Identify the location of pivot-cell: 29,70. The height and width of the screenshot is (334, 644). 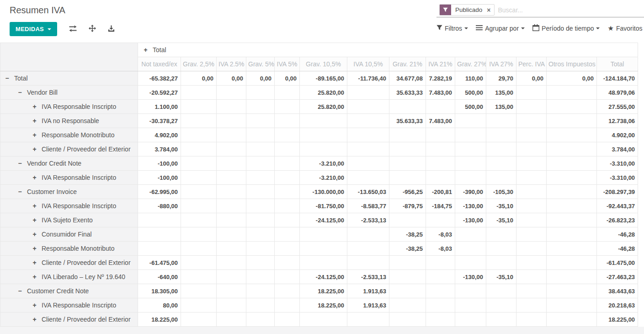
(501, 79).